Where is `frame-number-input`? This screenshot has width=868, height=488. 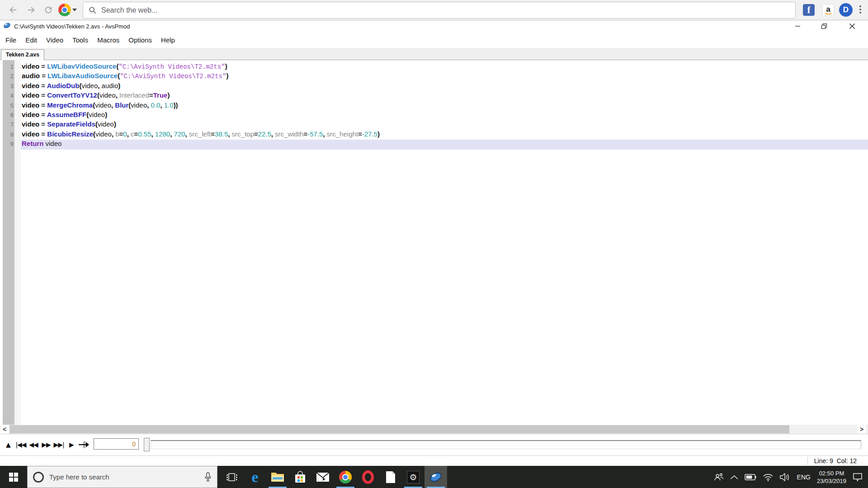 frame-number-input is located at coordinates (116, 444).